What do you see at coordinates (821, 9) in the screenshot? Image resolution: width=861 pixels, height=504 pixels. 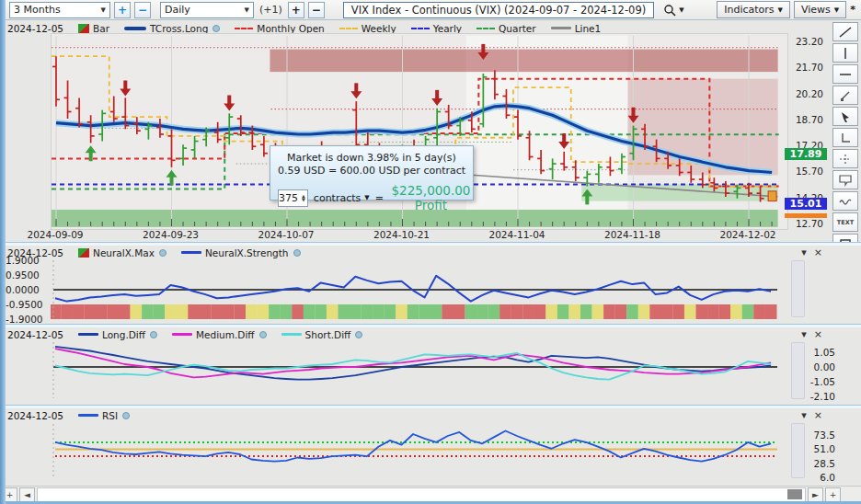 I see `views-menu-button: Views ▼` at bounding box center [821, 9].